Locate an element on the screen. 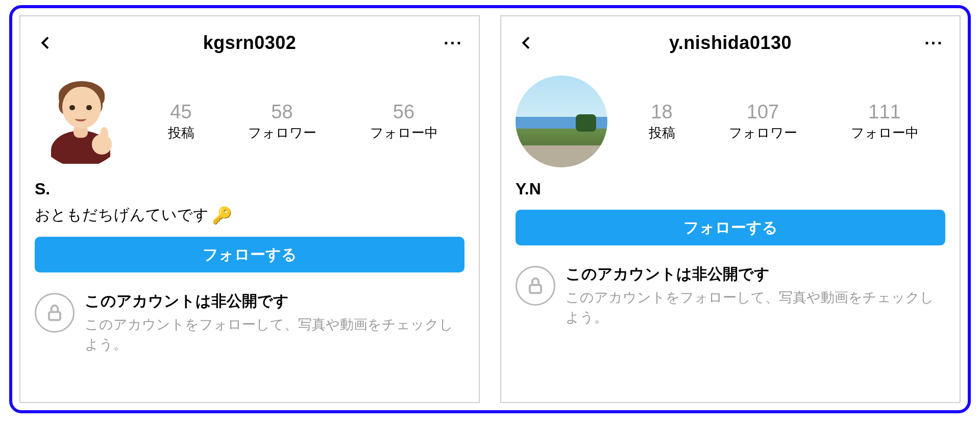 Image resolution: width=980 pixels, height=424 pixels. stat-followers-count: 58 is located at coordinates (282, 112).